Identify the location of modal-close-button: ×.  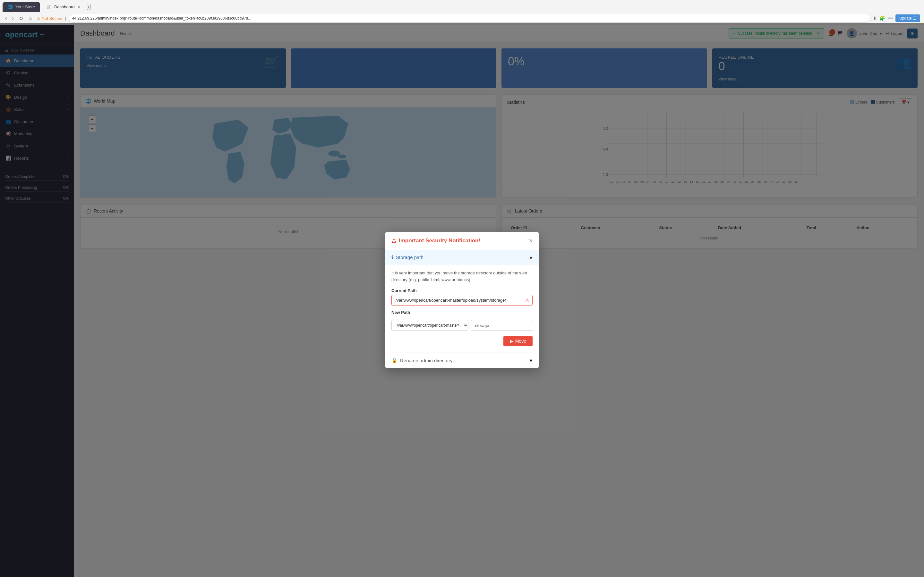
(531, 241).